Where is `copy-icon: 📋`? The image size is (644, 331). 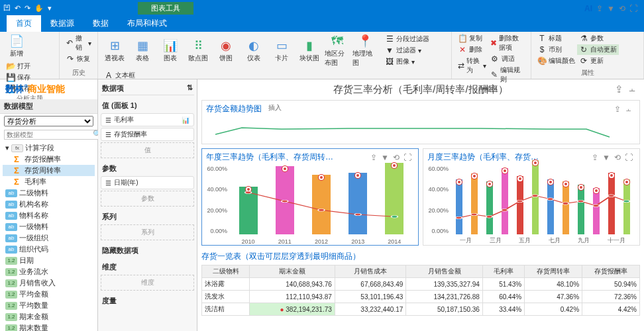 copy-icon: 📋 is located at coordinates (462, 38).